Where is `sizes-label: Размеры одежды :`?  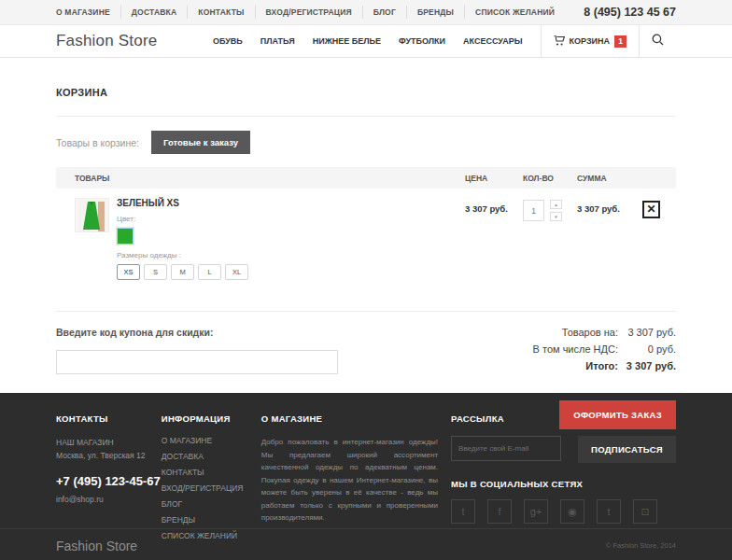
sizes-label: Размеры одежды : is located at coordinates (185, 256).